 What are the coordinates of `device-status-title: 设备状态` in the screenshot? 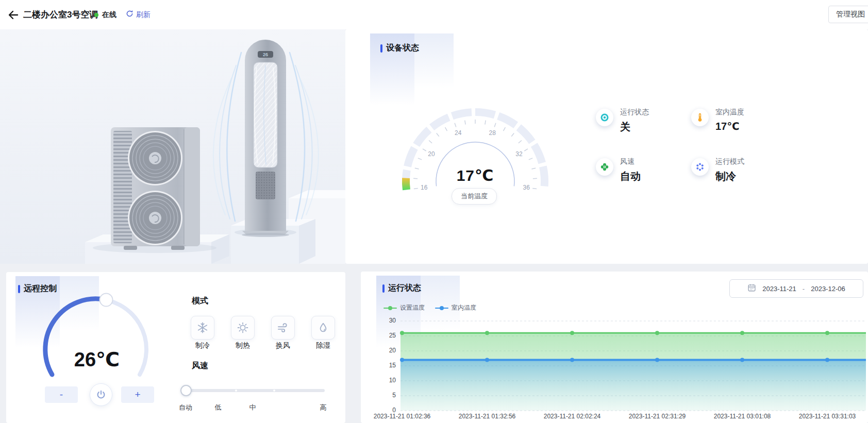 It's located at (400, 48).